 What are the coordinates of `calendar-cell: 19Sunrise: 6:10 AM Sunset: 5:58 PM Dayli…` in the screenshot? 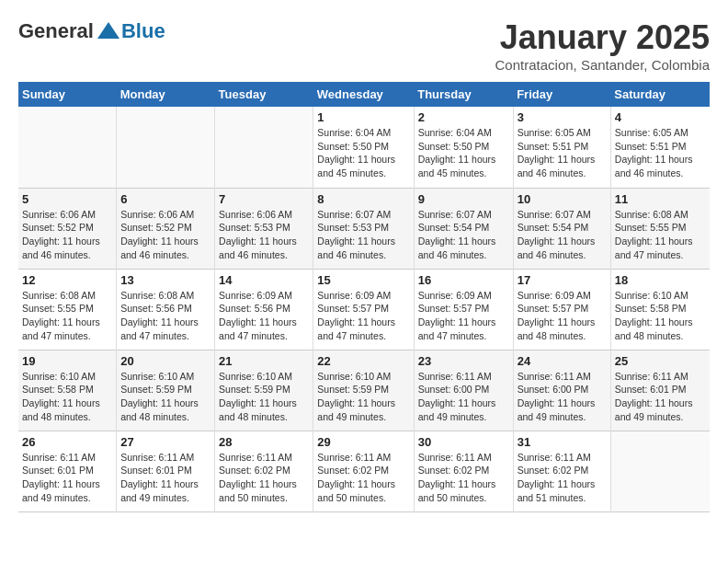 It's located at (68, 390).